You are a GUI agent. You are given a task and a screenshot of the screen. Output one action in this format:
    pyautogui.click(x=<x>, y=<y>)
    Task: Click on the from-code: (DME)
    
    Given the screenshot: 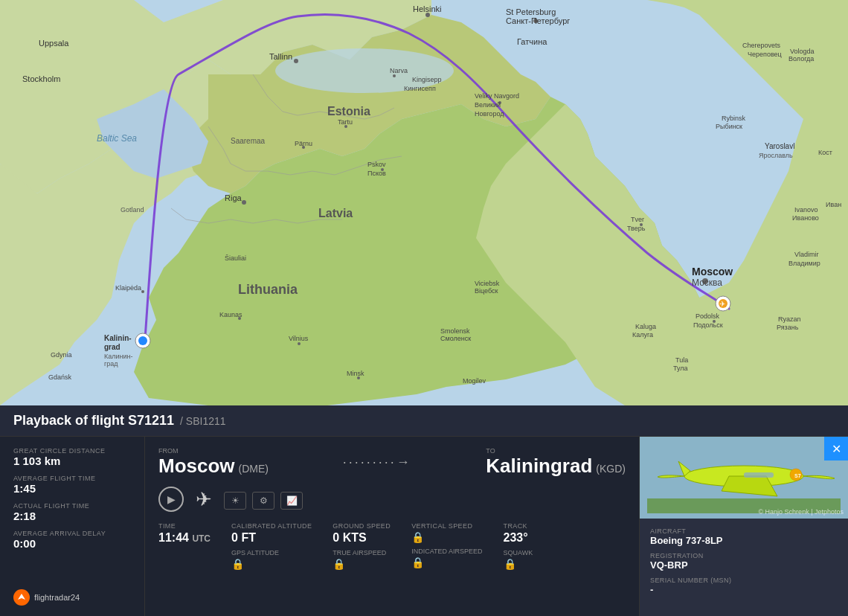 What is the action you would take?
    pyautogui.click(x=254, y=469)
    